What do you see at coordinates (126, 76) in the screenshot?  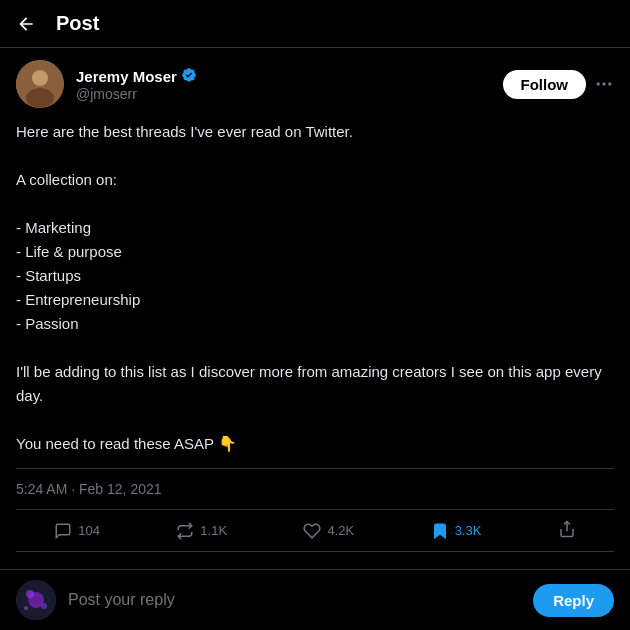 I see `display-name-text: Jeremy Moser` at bounding box center [126, 76].